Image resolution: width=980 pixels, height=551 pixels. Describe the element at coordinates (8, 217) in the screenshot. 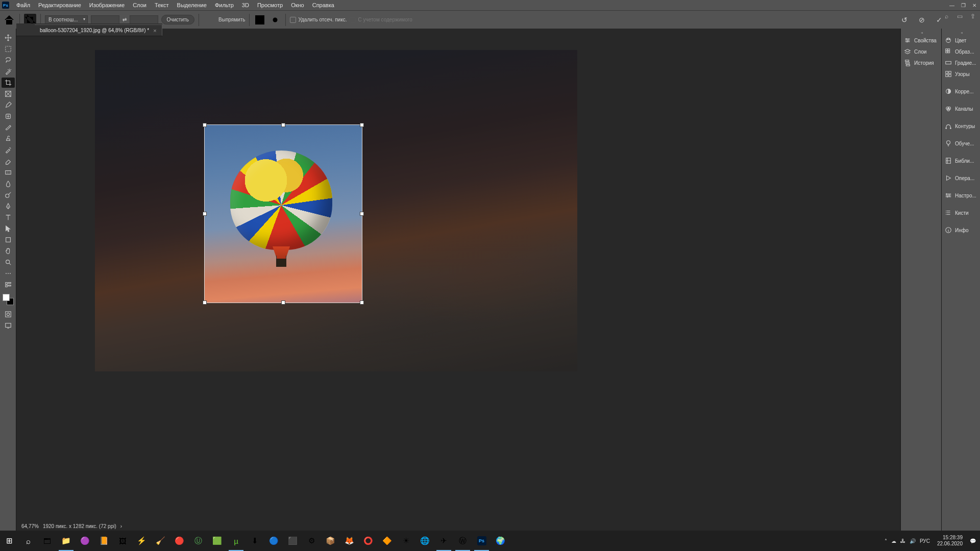

I see `type-tool` at that location.